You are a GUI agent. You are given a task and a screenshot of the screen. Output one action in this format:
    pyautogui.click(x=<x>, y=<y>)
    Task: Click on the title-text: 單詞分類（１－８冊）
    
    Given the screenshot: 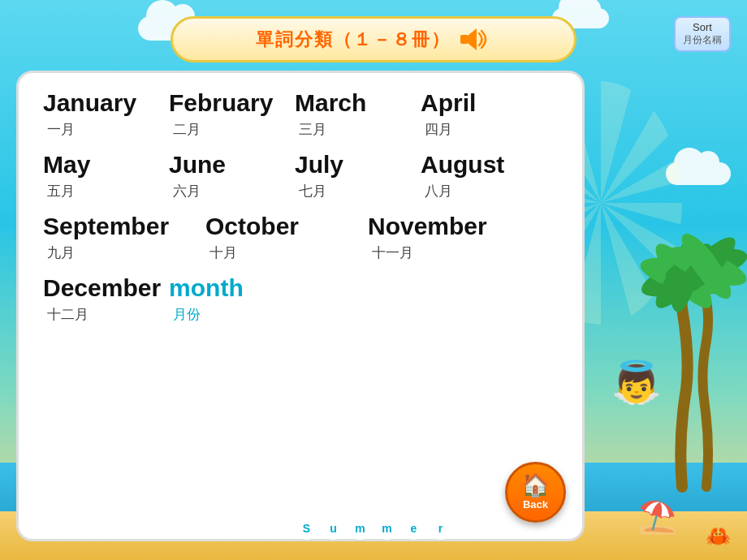 What is the action you would take?
    pyautogui.click(x=353, y=40)
    